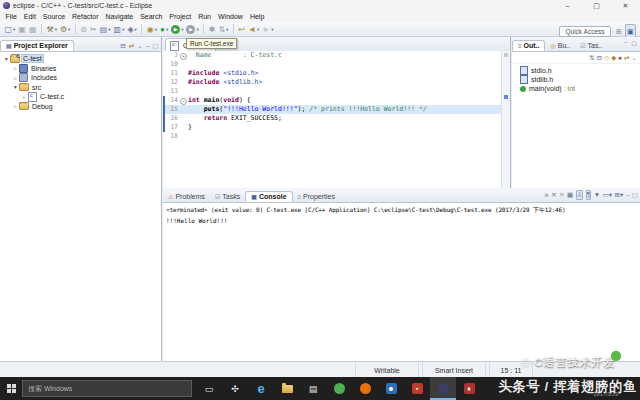 The image size is (640, 400). Describe the element at coordinates (80, 88) in the screenshot. I see `tree-item-src: ▾src` at that location.